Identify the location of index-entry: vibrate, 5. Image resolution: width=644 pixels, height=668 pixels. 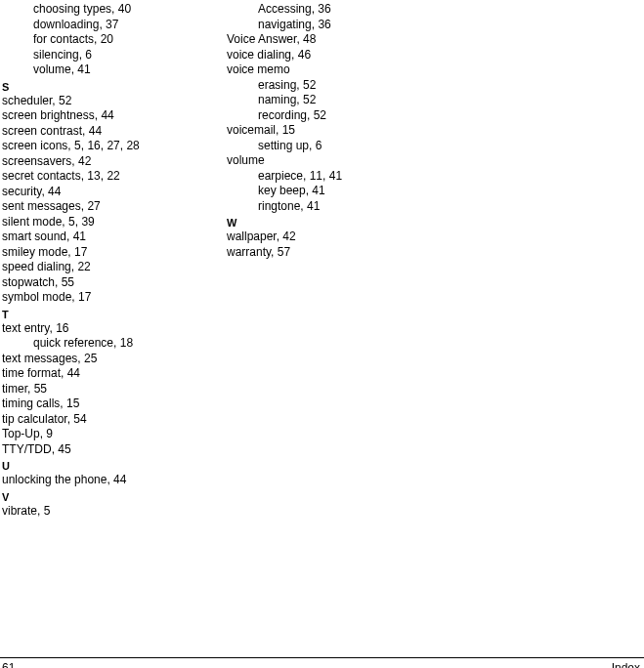
(109, 512).